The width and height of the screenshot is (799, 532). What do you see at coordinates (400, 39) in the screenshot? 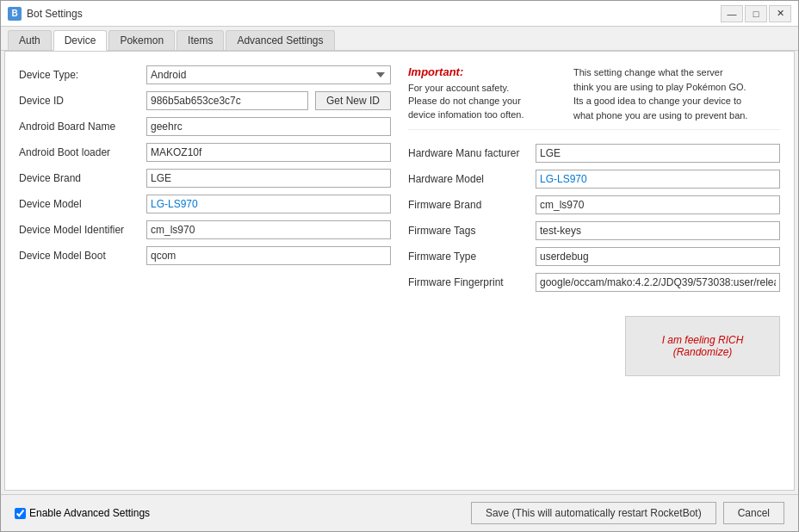
I see `tab-bar: Auth Device Pokemon Items Advanced Setti…` at bounding box center [400, 39].